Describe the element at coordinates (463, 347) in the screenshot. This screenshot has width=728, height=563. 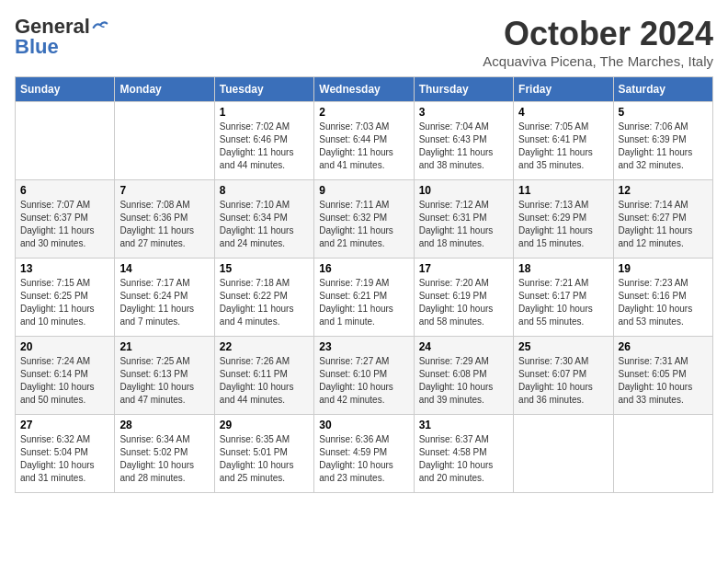
I see `day-number: 24` at that location.